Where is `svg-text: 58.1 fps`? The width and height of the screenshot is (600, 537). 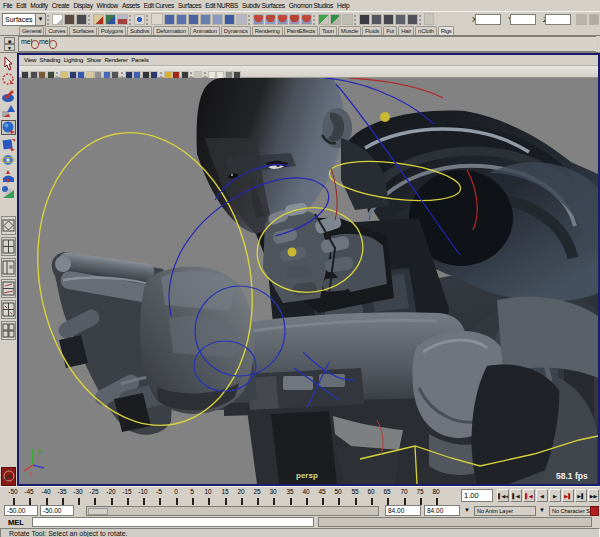 svg-text: 58.1 fps is located at coordinates (572, 476).